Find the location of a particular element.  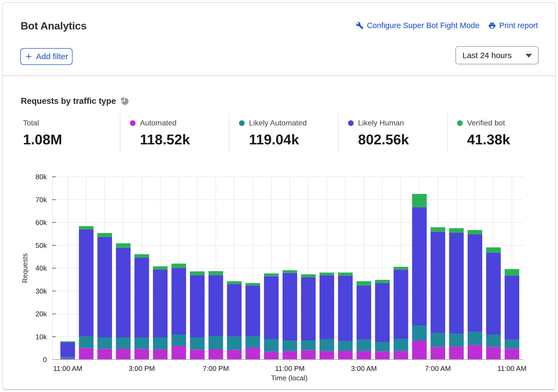

svg-text: 11:00 PM is located at coordinates (290, 368).